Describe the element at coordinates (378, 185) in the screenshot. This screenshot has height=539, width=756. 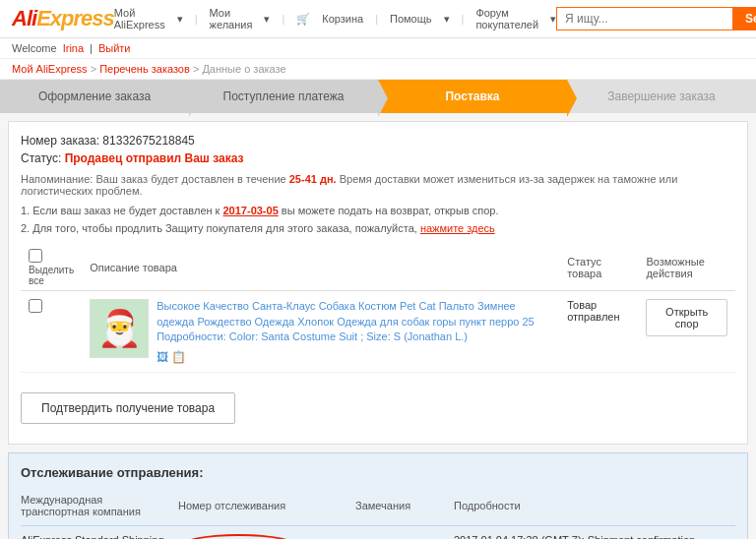
I see `reminder: Напоминание: Ваш заказ будет доставлен в…` at that location.